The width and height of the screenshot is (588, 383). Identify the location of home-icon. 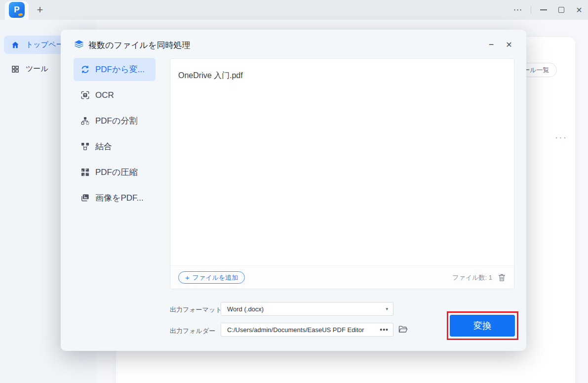
(15, 45).